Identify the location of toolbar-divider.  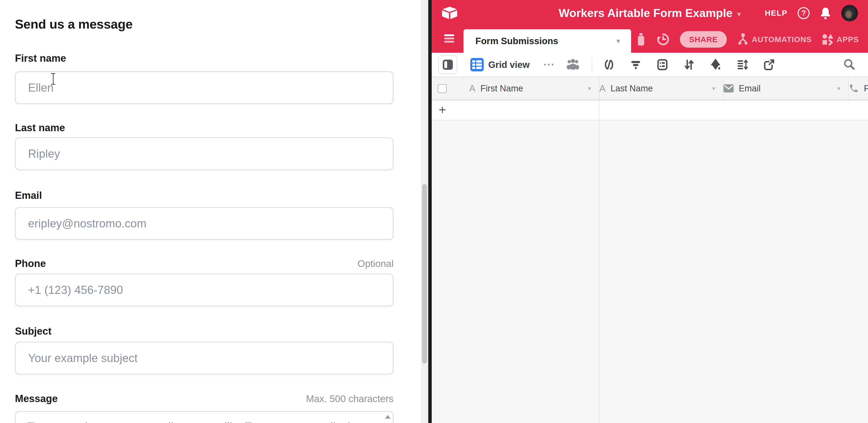
(592, 65).